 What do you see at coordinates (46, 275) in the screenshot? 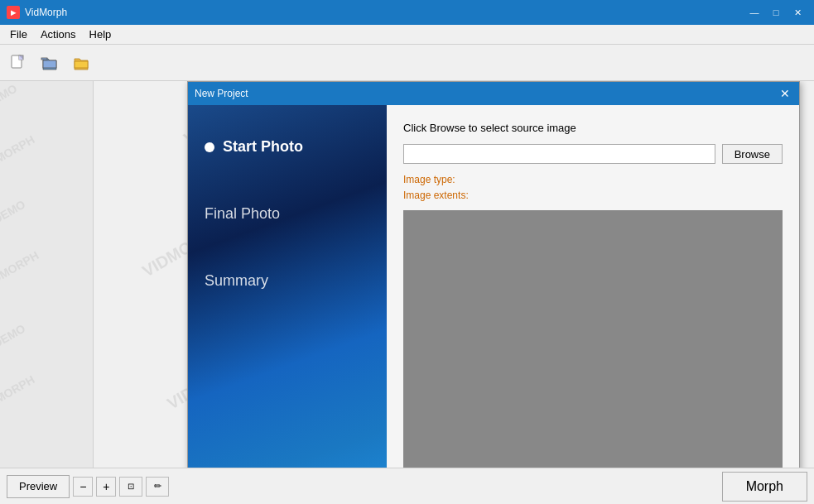
I see `sidebar-watermark: DEMO VIDMORPH DEMO VIDMORPH DEMO VIDMORP…` at bounding box center [46, 275].